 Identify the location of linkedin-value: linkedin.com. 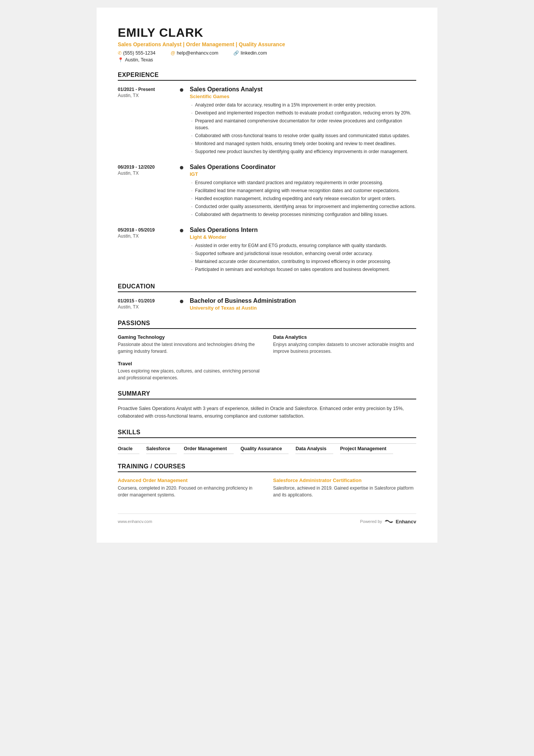
(254, 53).